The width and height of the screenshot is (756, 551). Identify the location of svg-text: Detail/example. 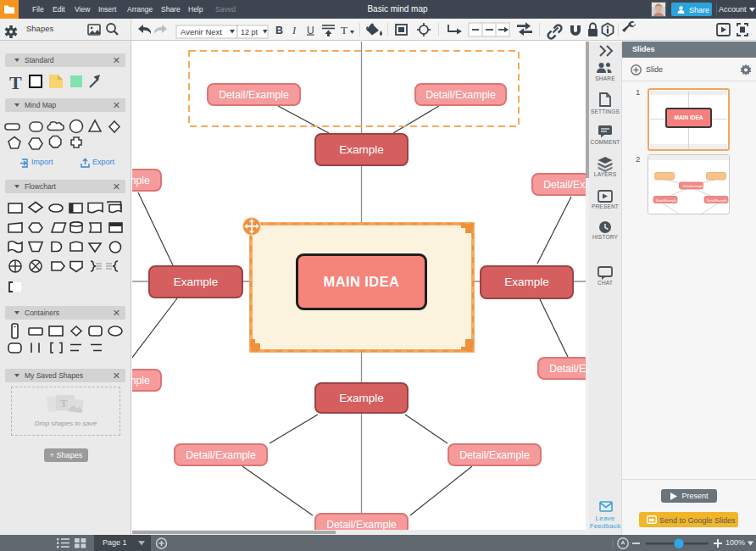
(693, 186).